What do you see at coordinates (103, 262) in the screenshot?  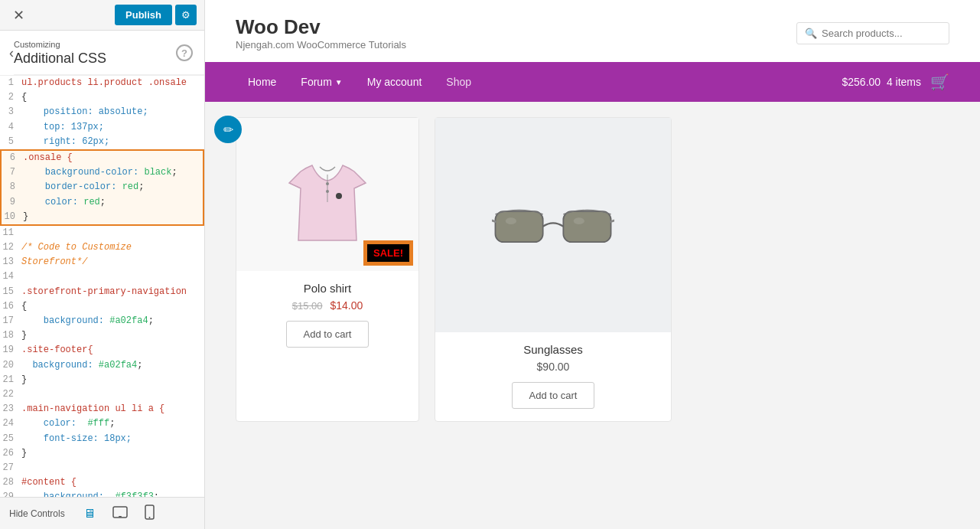 I see `code-line-13: 13 Storefront*/` at bounding box center [103, 262].